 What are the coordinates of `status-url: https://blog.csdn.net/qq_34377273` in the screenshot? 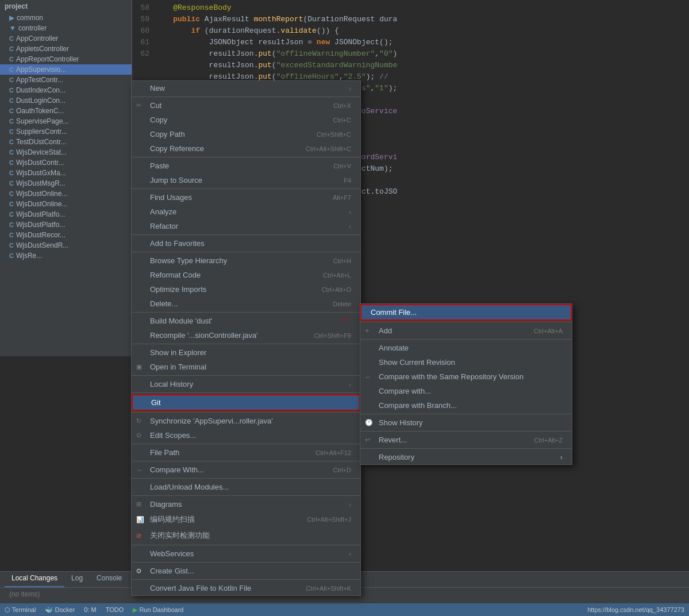 It's located at (636, 610).